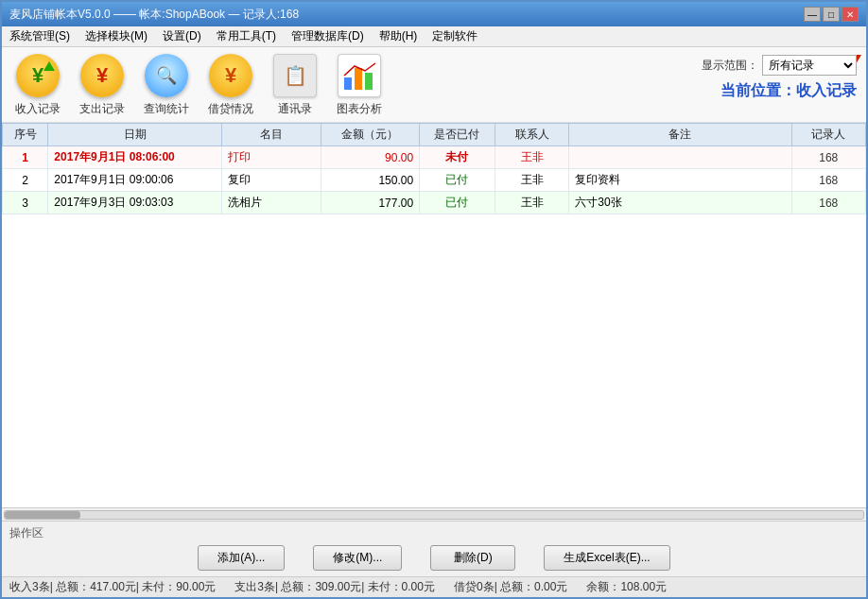 This screenshot has height=599, width=868. Describe the element at coordinates (26, 203) in the screenshot. I see `cell-seq: 3` at that location.